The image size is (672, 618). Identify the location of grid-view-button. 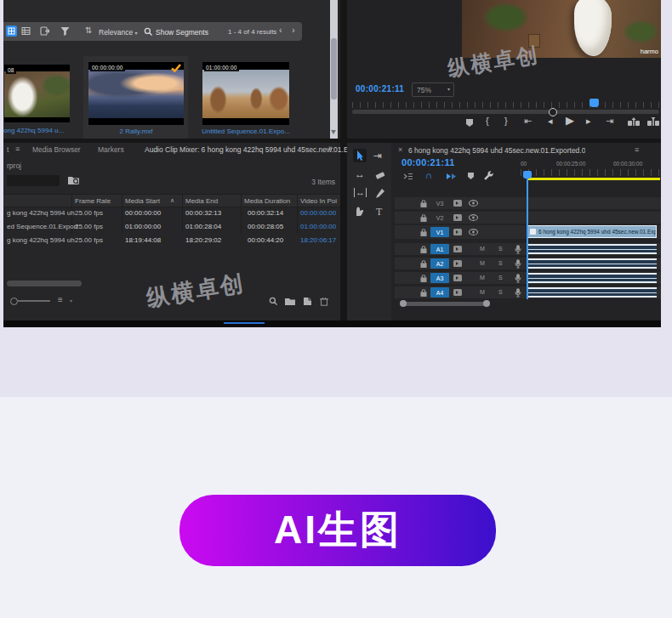
(12, 31).